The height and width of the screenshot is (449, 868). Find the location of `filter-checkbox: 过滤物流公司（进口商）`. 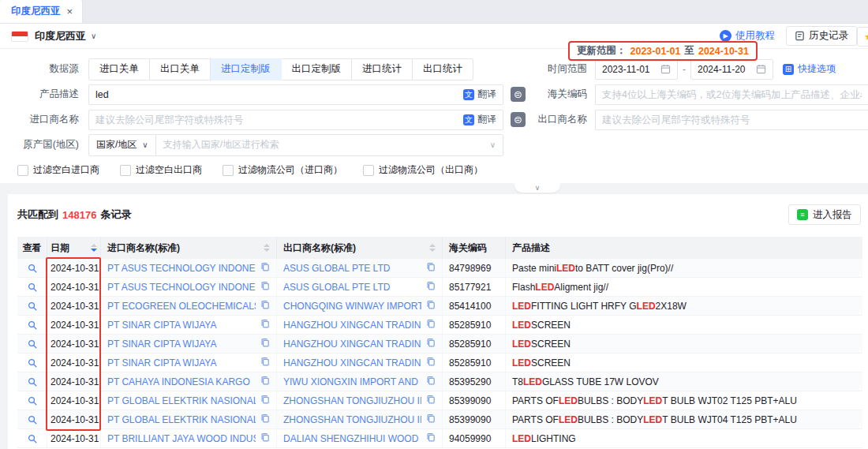

filter-checkbox: 过滤物流公司（进口商） is located at coordinates (282, 170).